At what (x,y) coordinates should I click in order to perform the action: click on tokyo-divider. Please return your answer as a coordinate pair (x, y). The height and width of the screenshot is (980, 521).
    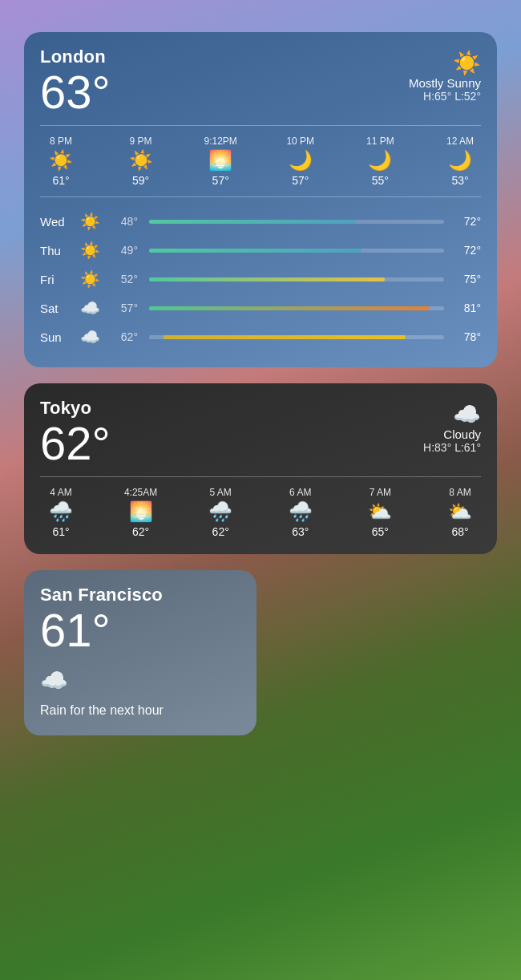
    Looking at the image, I should click on (260, 476).